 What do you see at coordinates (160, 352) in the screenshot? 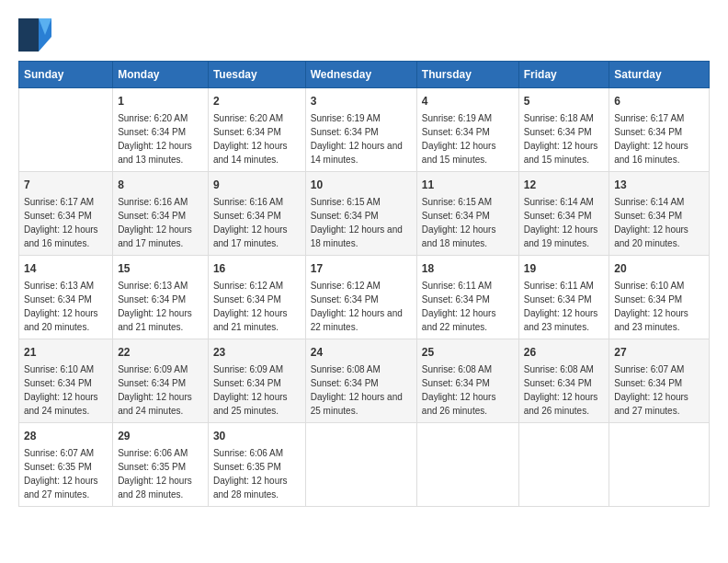
I see `day-number: 22` at bounding box center [160, 352].